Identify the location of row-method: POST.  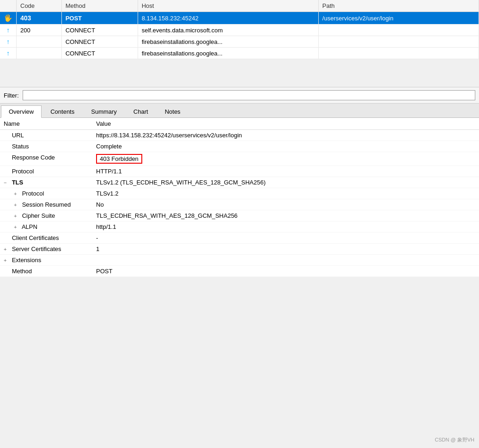
(100, 18).